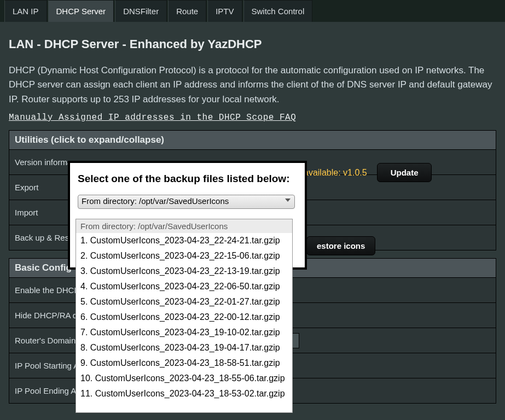  Describe the element at coordinates (184, 363) in the screenshot. I see `list-item: 9. CustomUserIcons_2023-04-23_18-58-51.t…` at that location.